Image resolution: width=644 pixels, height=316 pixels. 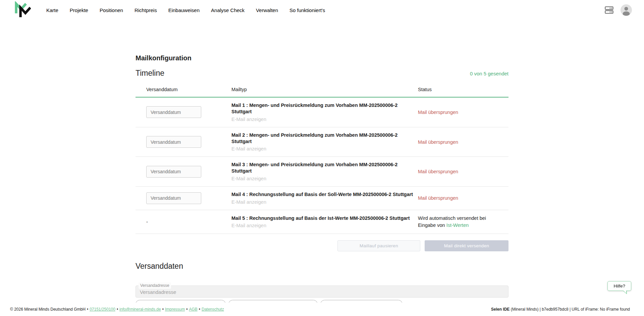 What do you see at coordinates (322, 292) in the screenshot?
I see `versandadresse-field: Versandadresse` at bounding box center [322, 292].